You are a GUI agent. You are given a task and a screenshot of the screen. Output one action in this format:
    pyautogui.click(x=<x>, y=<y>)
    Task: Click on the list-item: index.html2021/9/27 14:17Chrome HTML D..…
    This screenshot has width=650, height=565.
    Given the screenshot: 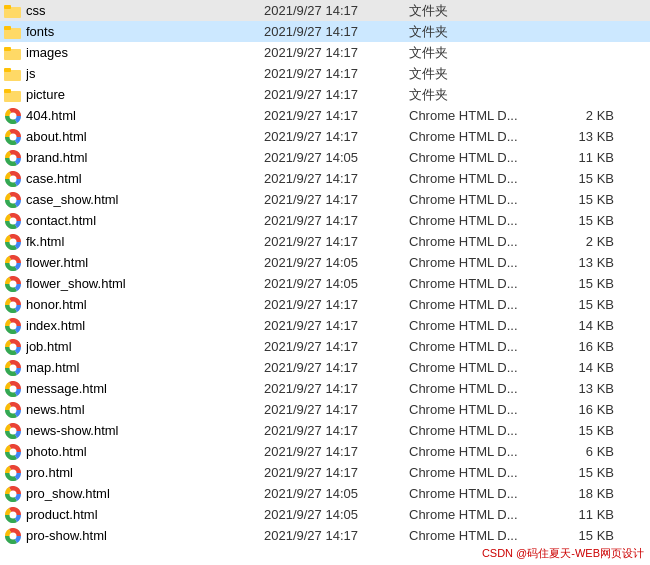 What is the action you would take?
    pyautogui.click(x=325, y=326)
    